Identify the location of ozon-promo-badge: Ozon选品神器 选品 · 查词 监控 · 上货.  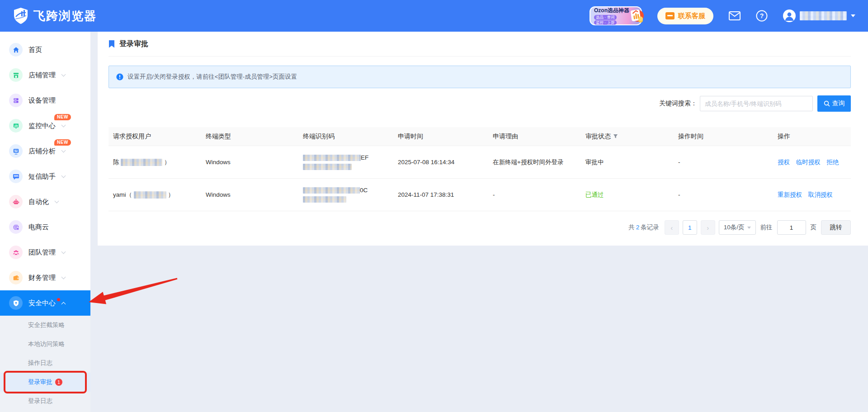
(616, 16).